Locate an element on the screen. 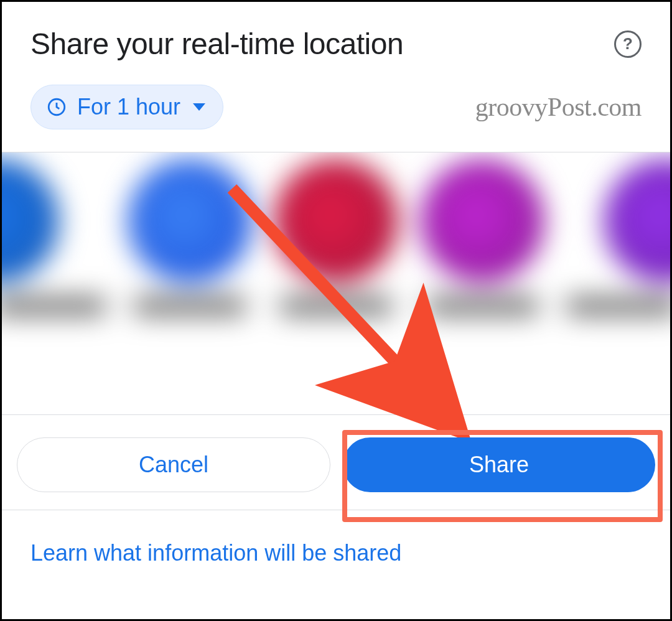 This screenshot has width=672, height=621. dialog-footer: Learn what information will be shared is located at coordinates (336, 538).